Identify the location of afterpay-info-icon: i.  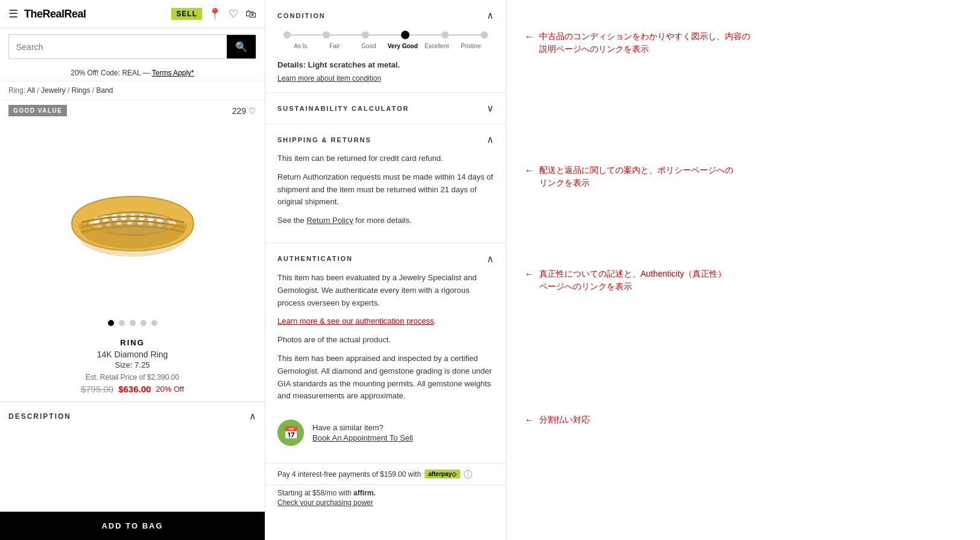
(468, 474).